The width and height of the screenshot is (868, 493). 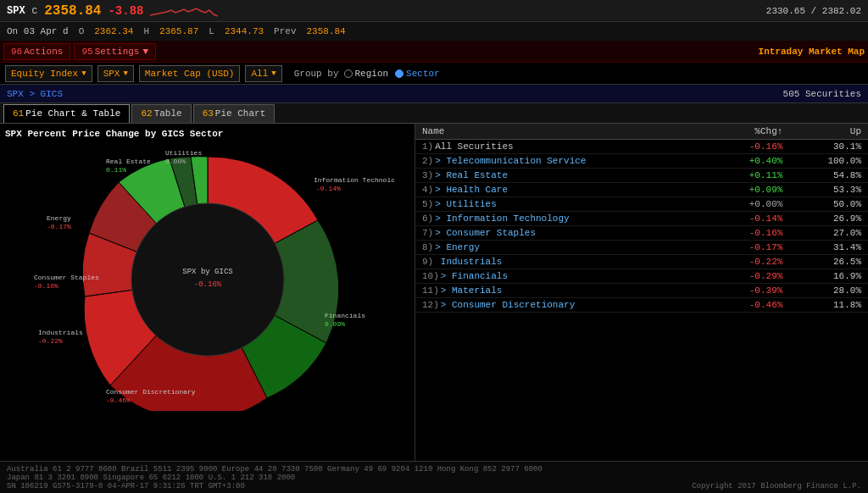 What do you see at coordinates (83, 74) in the screenshot?
I see `equity-index-arrow-icon: ▼` at bounding box center [83, 74].